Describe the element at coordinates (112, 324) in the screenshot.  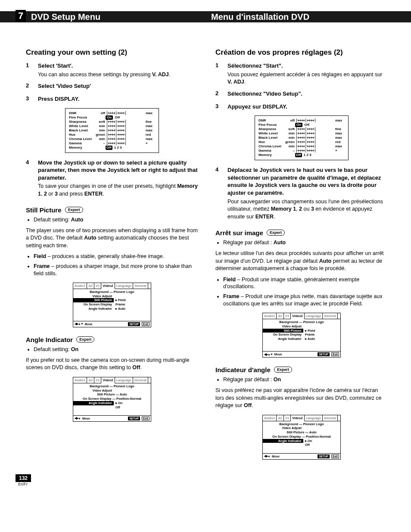
I see `osd-footer: ◀▶▲▼MoveSETUPExit` at that location.